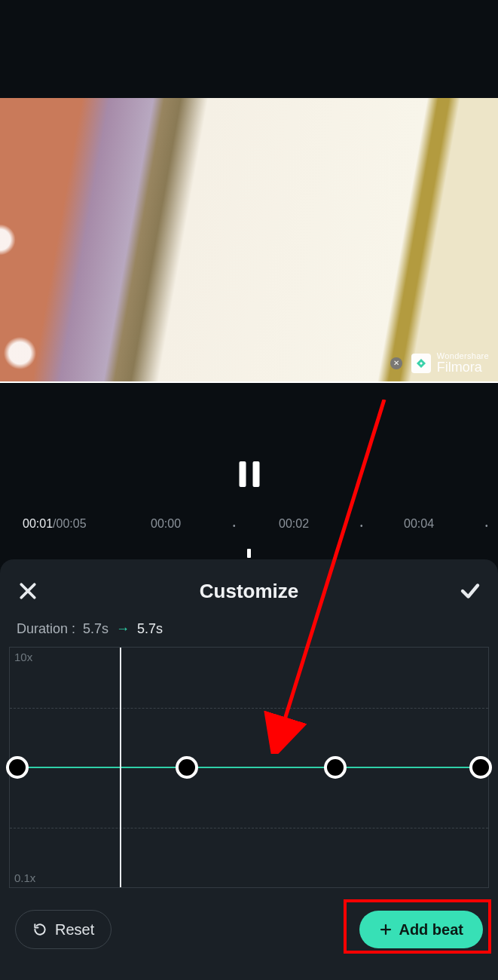 This screenshot has width=498, height=980. I want to click on arrow-right-icon: →, so click(123, 629).